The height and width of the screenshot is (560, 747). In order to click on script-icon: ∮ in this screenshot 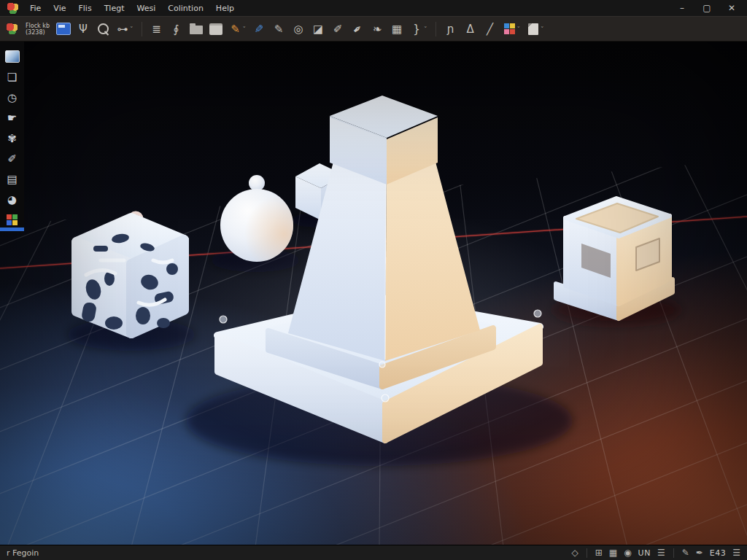, I will do `click(177, 29)`.